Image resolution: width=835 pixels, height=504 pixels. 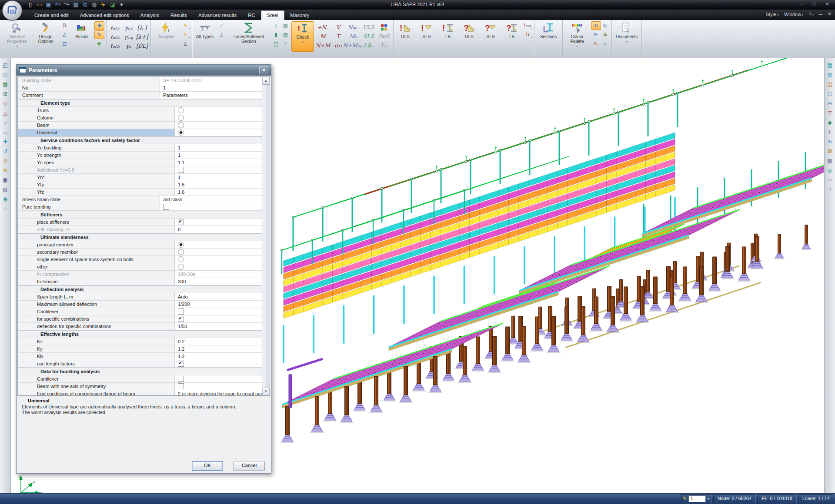 What do you see at coordinates (427, 36) in the screenshot?
I see `sls-button: !SLS` at bounding box center [427, 36].